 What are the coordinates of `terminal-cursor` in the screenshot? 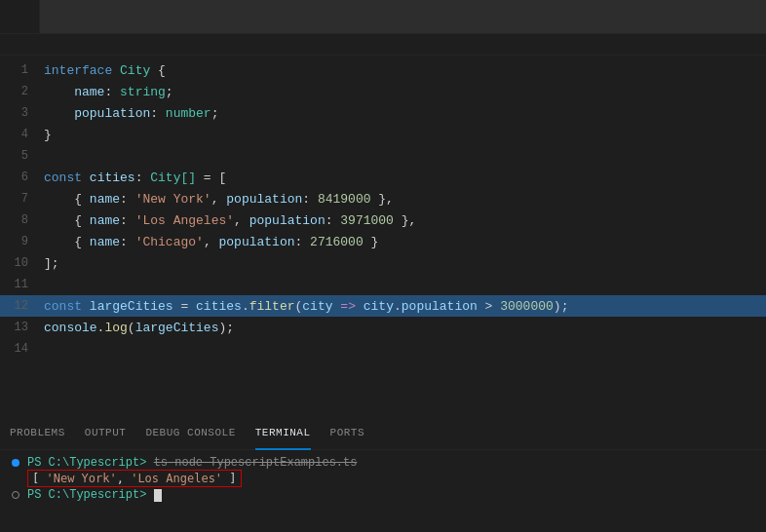 It's located at (158, 495).